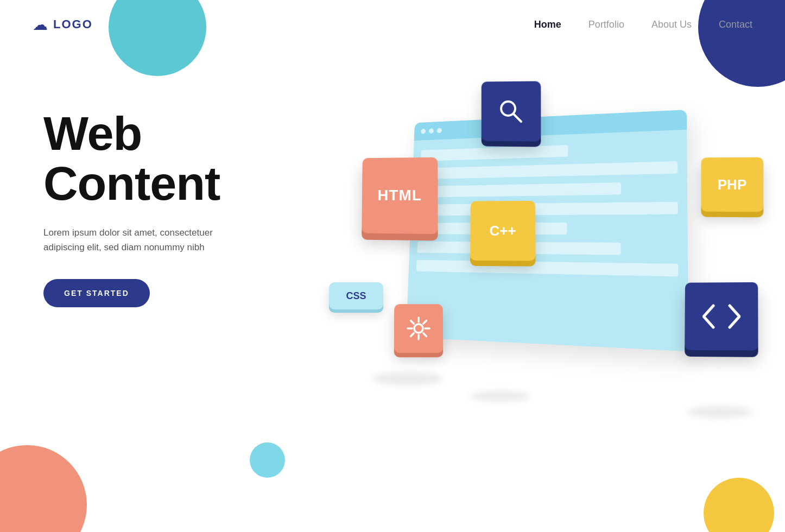 The width and height of the screenshot is (785, 532). What do you see at coordinates (548, 210) in the screenshot?
I see `browser-content` at bounding box center [548, 210].